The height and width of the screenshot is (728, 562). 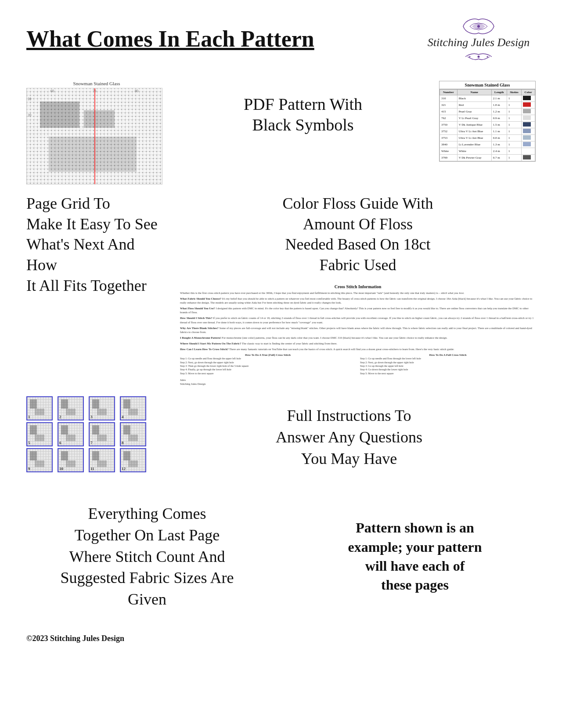 I want to click on page-title: What Comes In Each Pattern, so click(x=170, y=34).